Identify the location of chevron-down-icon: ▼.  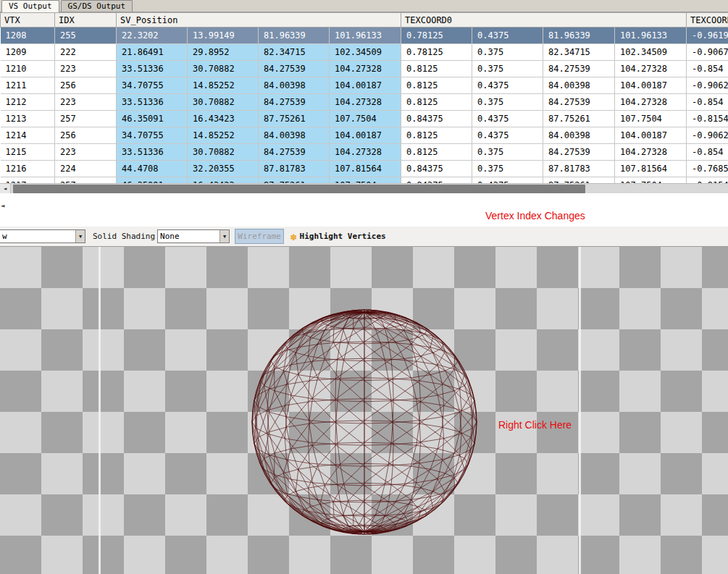
(225, 236).